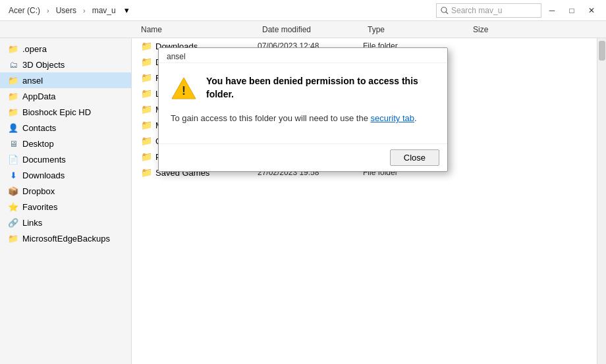 The image size is (606, 364). What do you see at coordinates (303, 157) in the screenshot?
I see `dialog-footer: Close` at bounding box center [303, 157].